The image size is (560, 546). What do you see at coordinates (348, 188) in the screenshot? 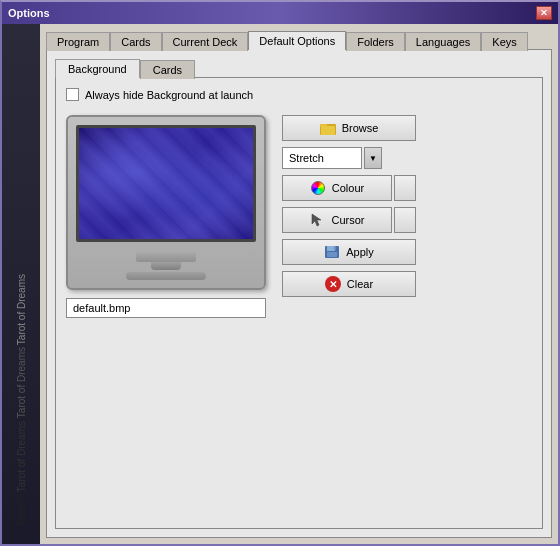
I see `colour-label: Colour` at bounding box center [348, 188].